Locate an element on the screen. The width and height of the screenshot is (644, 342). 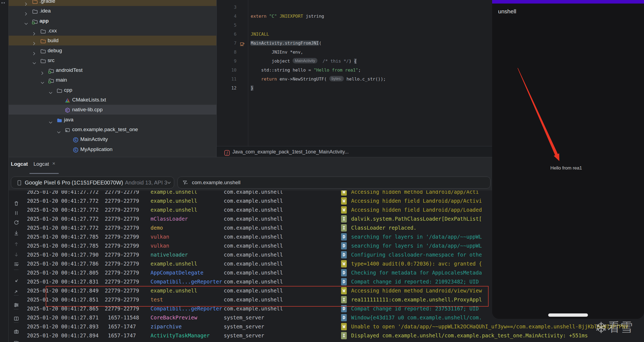
code-line-6: 6JNICALL is located at coordinates (354, 34).